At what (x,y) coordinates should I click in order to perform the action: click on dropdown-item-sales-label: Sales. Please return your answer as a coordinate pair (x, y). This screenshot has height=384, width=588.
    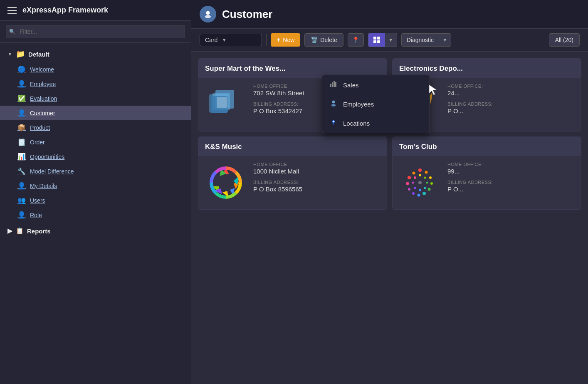
    Looking at the image, I should click on (351, 85).